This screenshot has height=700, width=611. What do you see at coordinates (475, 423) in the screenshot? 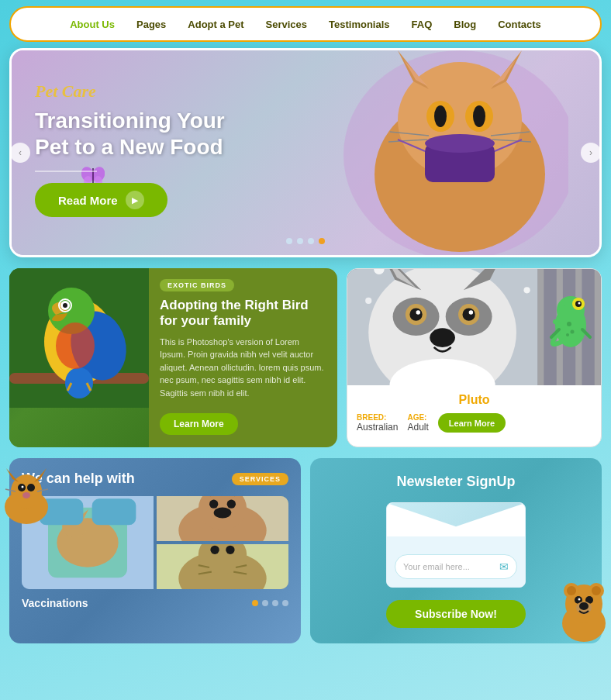
I see `dog-metadata: BREED: Australian AGE: Adult Learn More` at bounding box center [475, 423].